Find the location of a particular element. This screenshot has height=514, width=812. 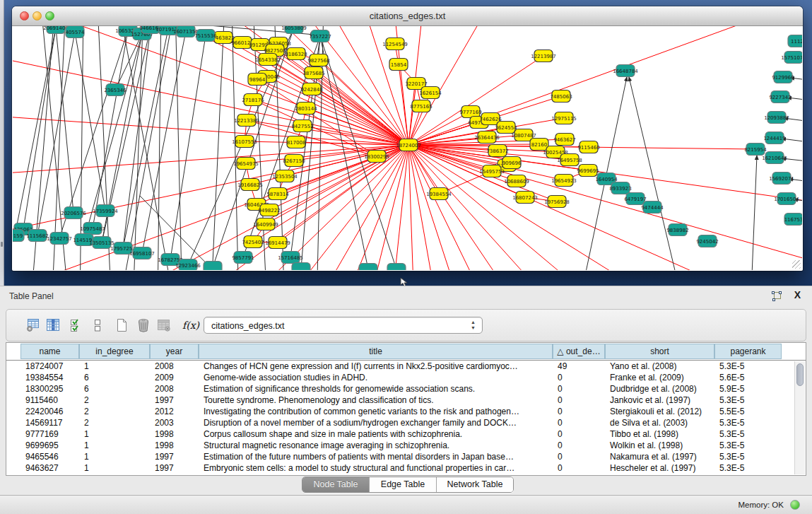

close-panel-icon: X is located at coordinates (797, 295).